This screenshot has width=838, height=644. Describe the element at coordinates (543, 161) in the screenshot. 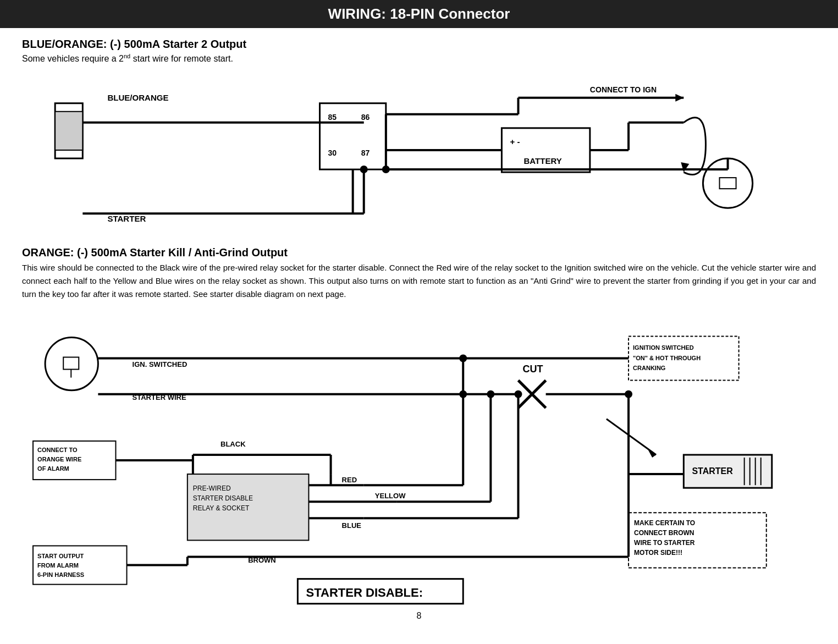

I see `svg-text: BATTERY` at that location.